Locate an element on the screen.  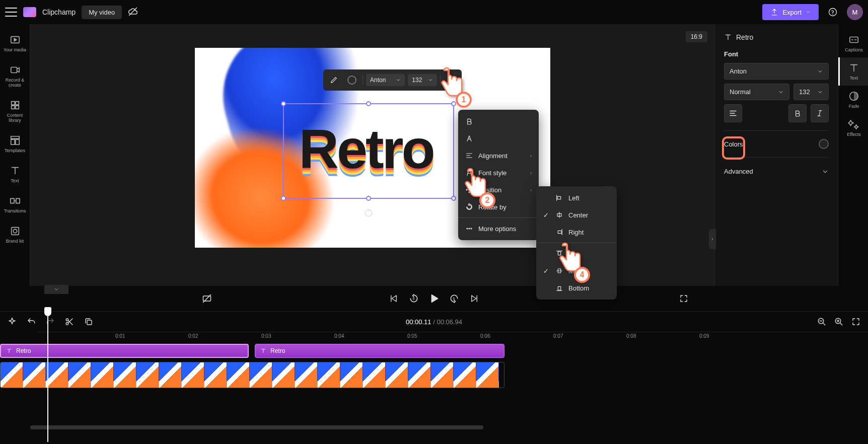
resize-handle-tl is located at coordinates (283, 104).